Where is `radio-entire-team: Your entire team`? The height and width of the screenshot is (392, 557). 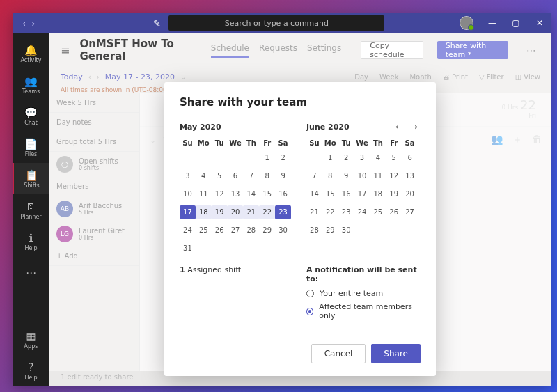
radio-entire-team: Your entire team is located at coordinates (363, 294).